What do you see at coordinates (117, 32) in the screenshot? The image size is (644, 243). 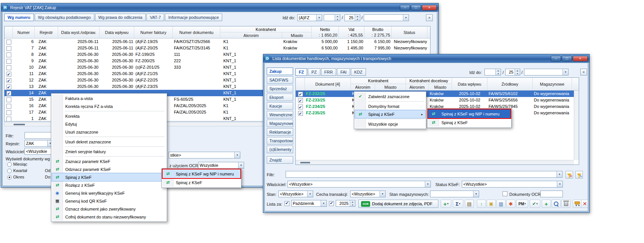 I see `column-header-data-wplywu: Data wpływu` at bounding box center [117, 32].